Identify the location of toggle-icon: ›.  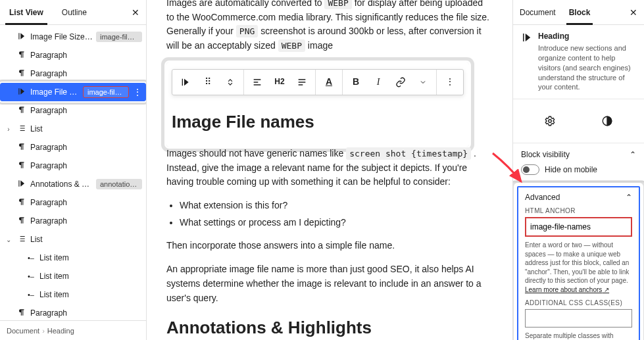
(9, 129).